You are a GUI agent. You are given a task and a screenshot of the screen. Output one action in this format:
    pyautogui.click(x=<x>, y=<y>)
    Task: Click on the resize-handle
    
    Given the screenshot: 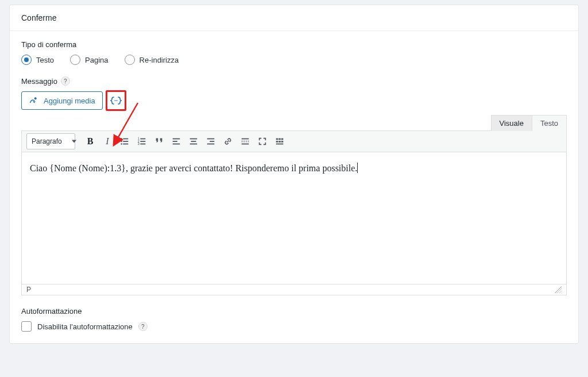 What is the action you would take?
    pyautogui.click(x=558, y=290)
    